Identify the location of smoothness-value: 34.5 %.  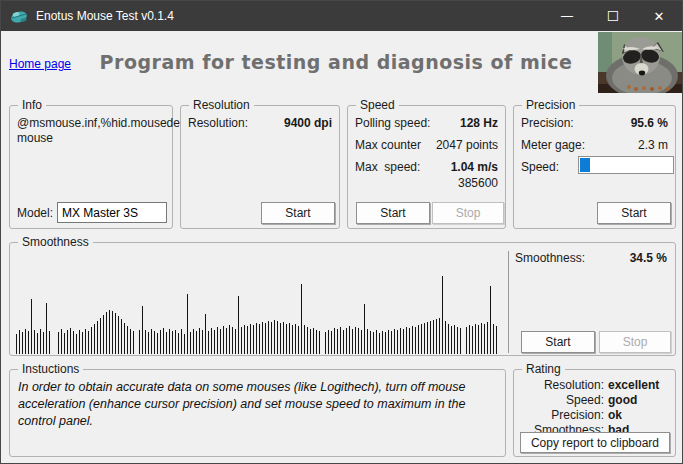
(648, 258).